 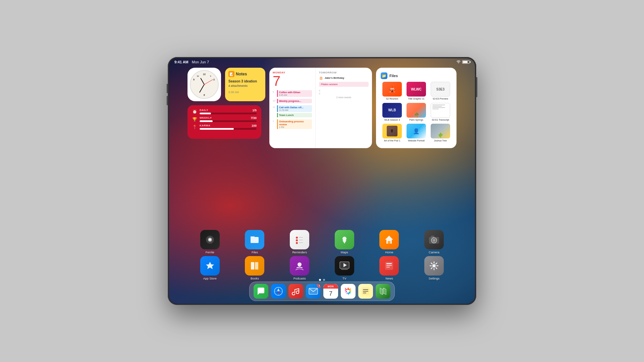 I want to click on streaks-widget: ⏰ DAILY 1/5 🏆 WE, so click(x=224, y=122).